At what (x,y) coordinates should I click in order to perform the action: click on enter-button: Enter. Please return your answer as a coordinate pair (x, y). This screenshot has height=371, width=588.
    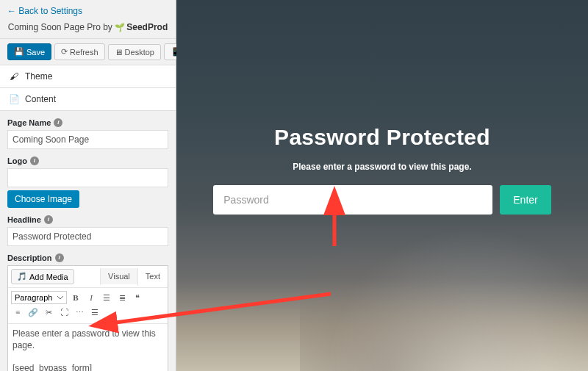
    Looking at the image, I should click on (525, 200).